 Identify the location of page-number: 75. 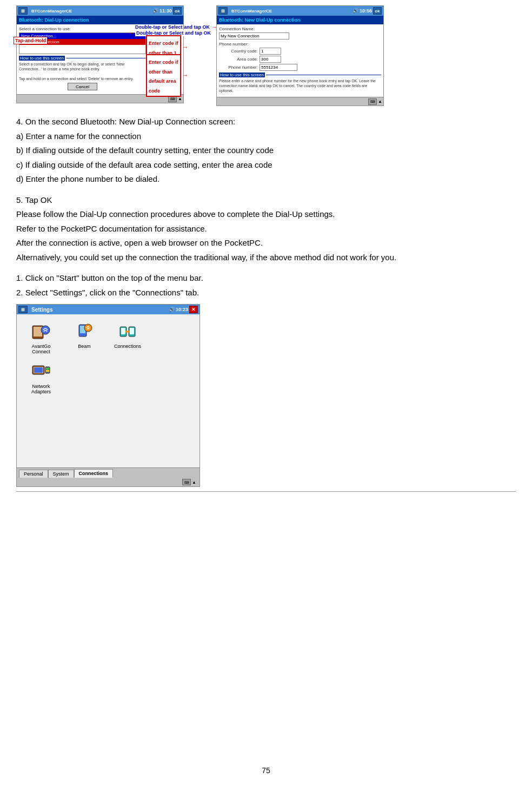
(266, 765).